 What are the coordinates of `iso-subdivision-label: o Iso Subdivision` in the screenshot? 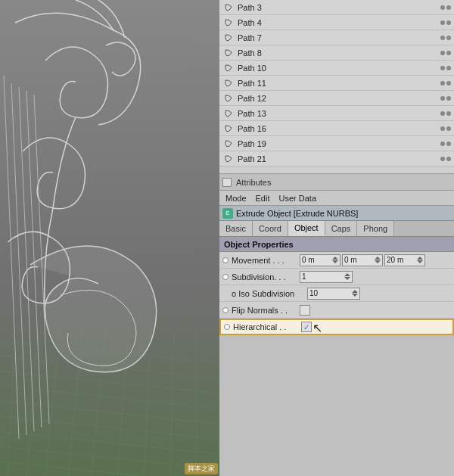 It's located at (269, 294).